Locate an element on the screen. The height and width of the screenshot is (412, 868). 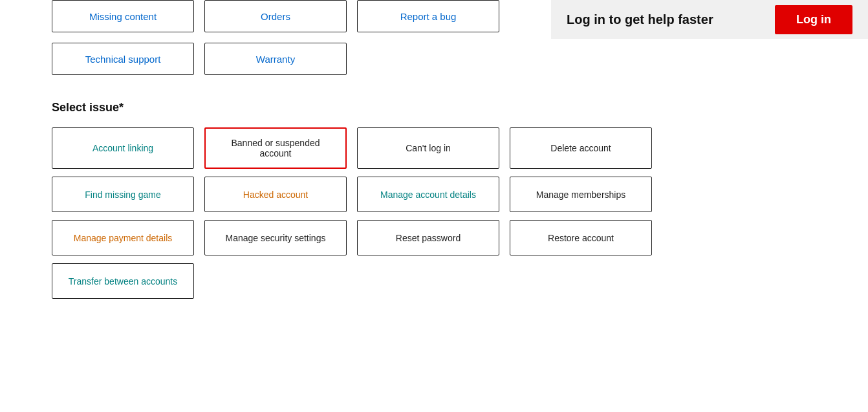
manage-payment-details-button: Manage payment details is located at coordinates (123, 238).